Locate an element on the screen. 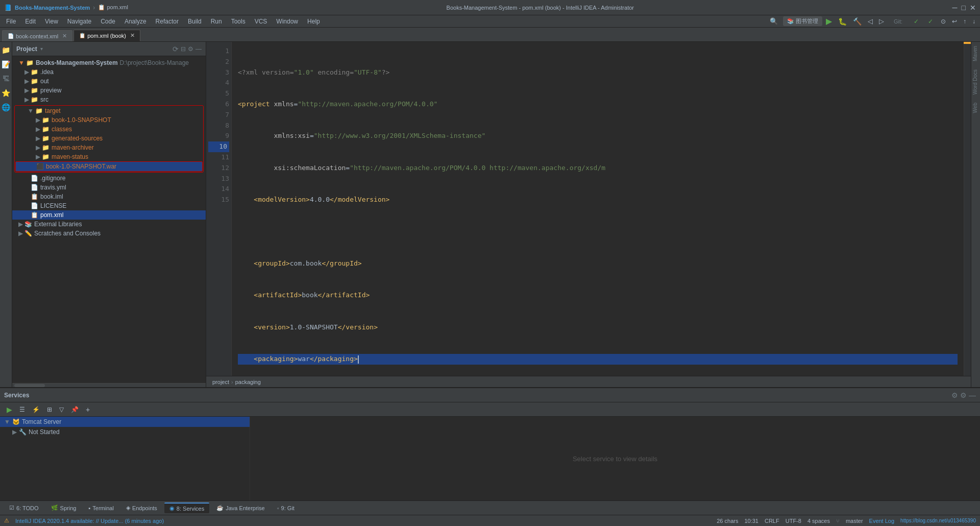  tab-spring: 🌿 Spring is located at coordinates (64, 508).